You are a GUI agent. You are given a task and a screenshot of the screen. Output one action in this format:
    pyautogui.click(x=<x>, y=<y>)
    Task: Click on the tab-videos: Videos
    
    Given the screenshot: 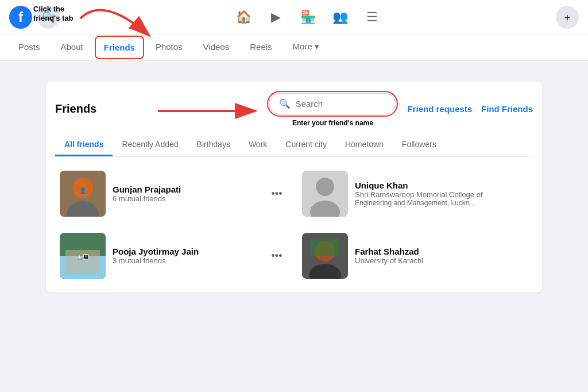 What is the action you would take?
    pyautogui.click(x=216, y=48)
    